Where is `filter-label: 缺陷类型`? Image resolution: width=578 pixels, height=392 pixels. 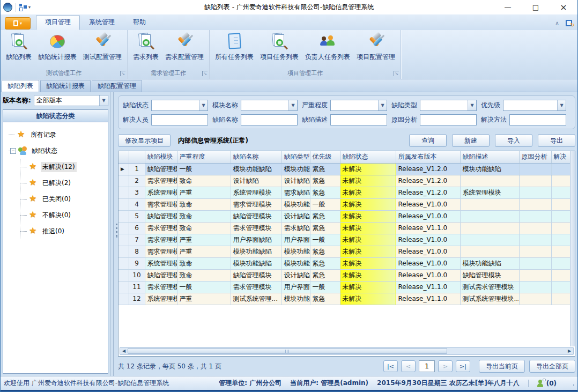 filter-label: 缺陷类型 is located at coordinates (404, 105).